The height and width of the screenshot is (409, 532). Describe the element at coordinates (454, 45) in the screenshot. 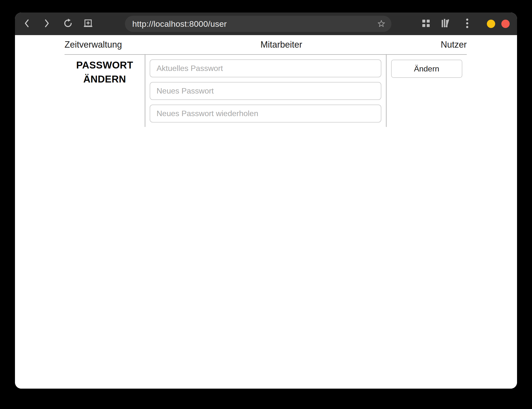

I see `nav-item-nutzer: Nutzer` at that location.